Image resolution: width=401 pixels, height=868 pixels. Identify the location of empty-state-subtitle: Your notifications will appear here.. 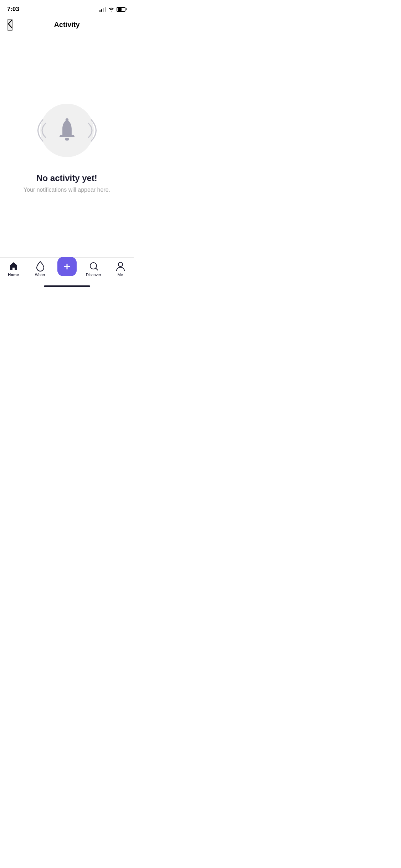
(67, 190).